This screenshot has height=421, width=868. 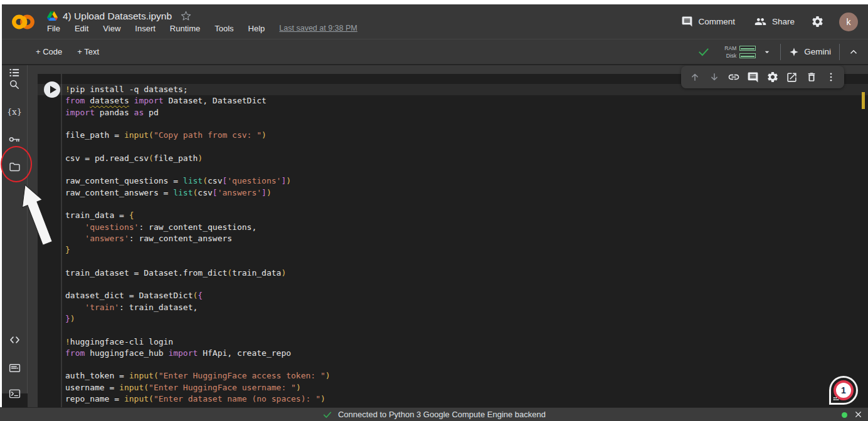 What do you see at coordinates (318, 28) in the screenshot?
I see `last-saved-link: Last saved at 9:38 PM` at bounding box center [318, 28].